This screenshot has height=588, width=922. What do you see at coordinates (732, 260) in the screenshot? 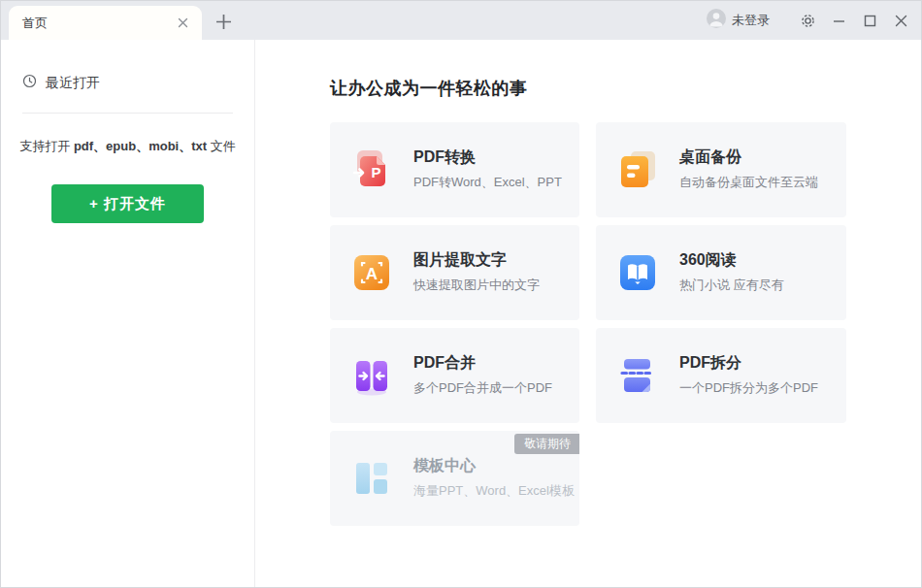
I see `card-title: 360阅读` at bounding box center [732, 260].